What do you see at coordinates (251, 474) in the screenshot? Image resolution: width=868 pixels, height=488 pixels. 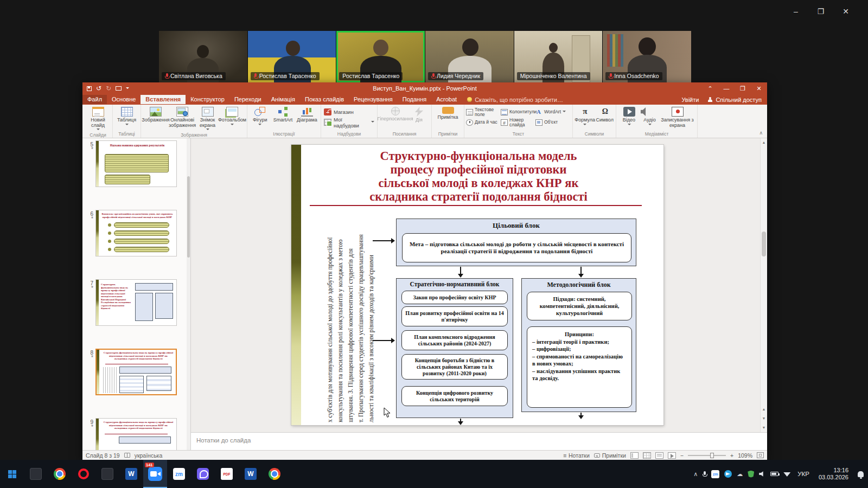 I see `word-icon-2: W` at bounding box center [251, 474].